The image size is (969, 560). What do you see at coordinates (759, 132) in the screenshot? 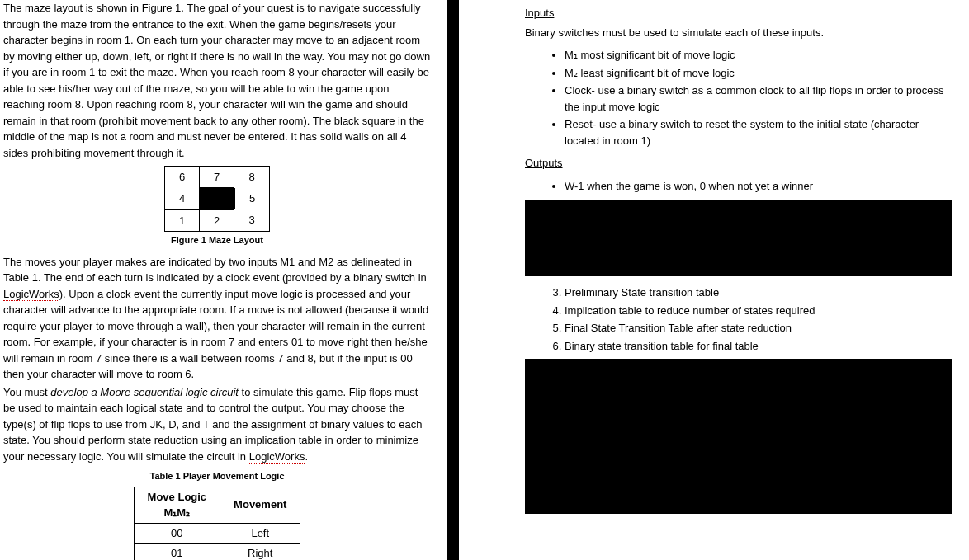
I see `list-item: Reset- use a binary switch to reset the …` at bounding box center [759, 132].